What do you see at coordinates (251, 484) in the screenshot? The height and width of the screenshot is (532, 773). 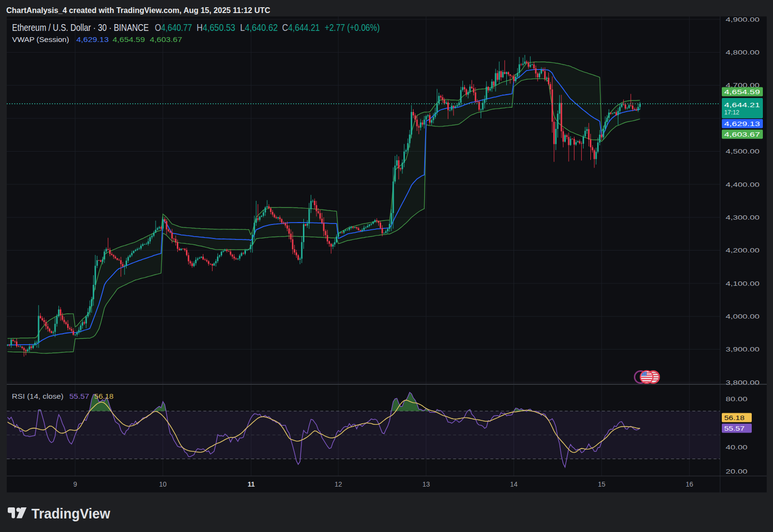 I see `svg-text: 11` at bounding box center [251, 484].